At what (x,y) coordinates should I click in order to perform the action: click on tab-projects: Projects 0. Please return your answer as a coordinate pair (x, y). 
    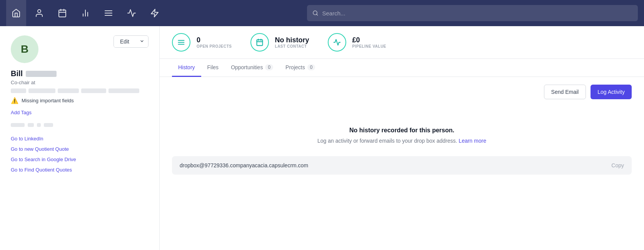
    Looking at the image, I should click on (300, 68).